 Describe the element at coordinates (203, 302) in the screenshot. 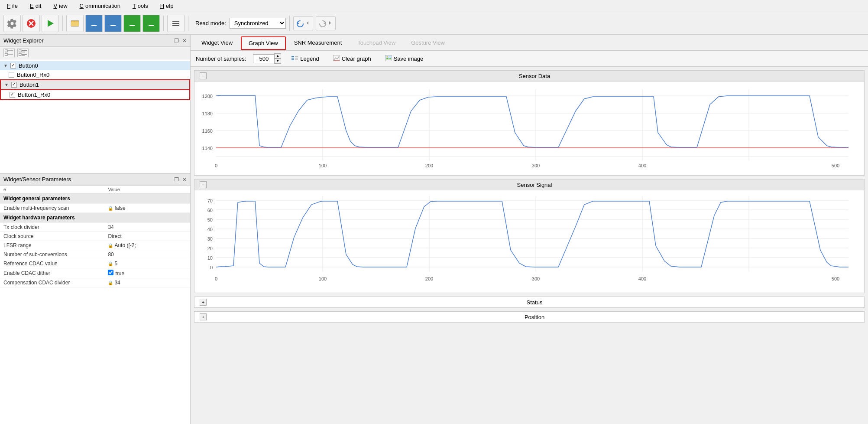

I see `status-expand-button: +` at that location.